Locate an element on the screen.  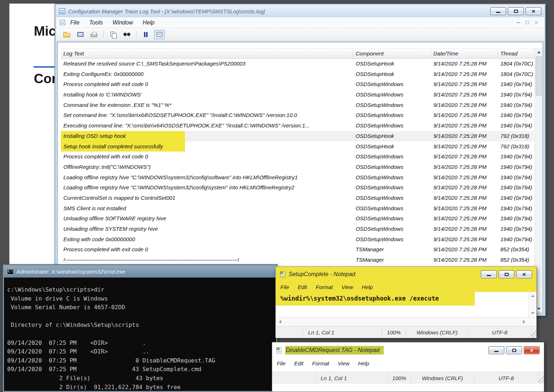
log-row: Unloading offline SOFTWARE registry hive… is located at coordinates (297, 219).